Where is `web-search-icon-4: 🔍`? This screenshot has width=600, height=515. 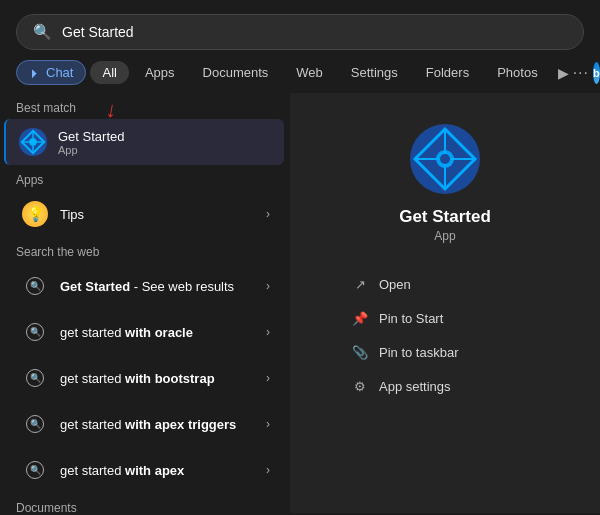 web-search-icon-4: 🔍 is located at coordinates (35, 470).